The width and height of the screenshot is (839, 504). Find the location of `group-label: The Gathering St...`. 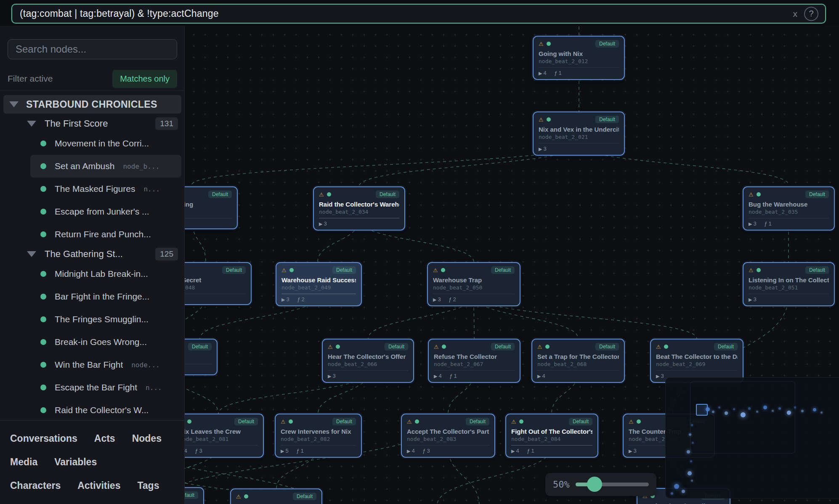

group-label: The Gathering St... is located at coordinates (96, 254).